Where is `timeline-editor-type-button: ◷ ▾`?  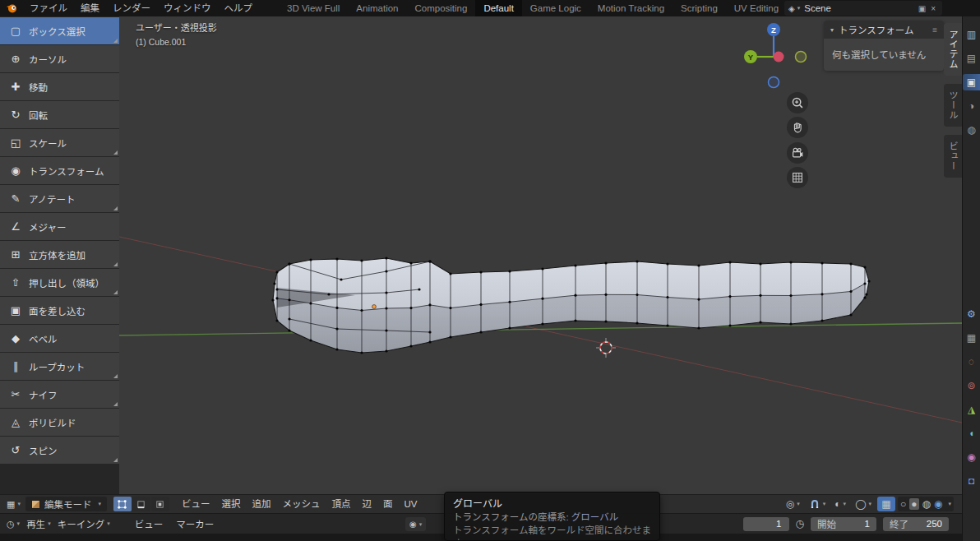
timeline-editor-type-button: ◷ ▾ is located at coordinates (13, 525).